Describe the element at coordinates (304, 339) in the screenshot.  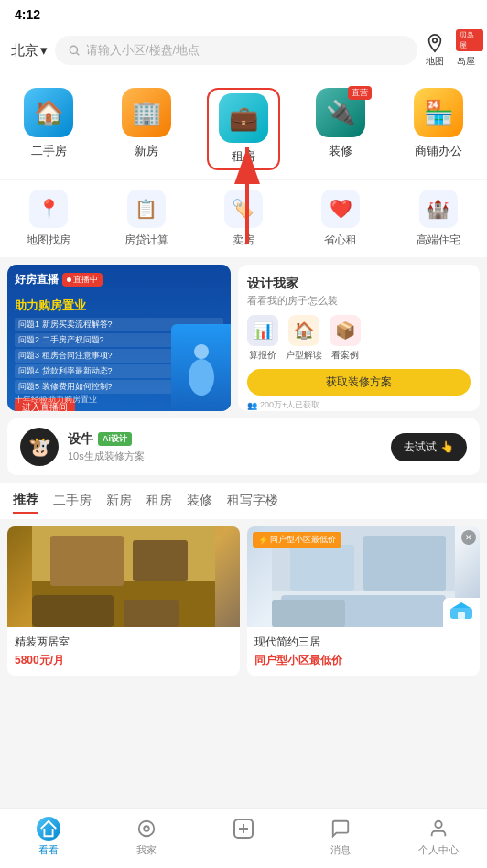
I see `design-floor-item: 🏠 户型解读` at that location.